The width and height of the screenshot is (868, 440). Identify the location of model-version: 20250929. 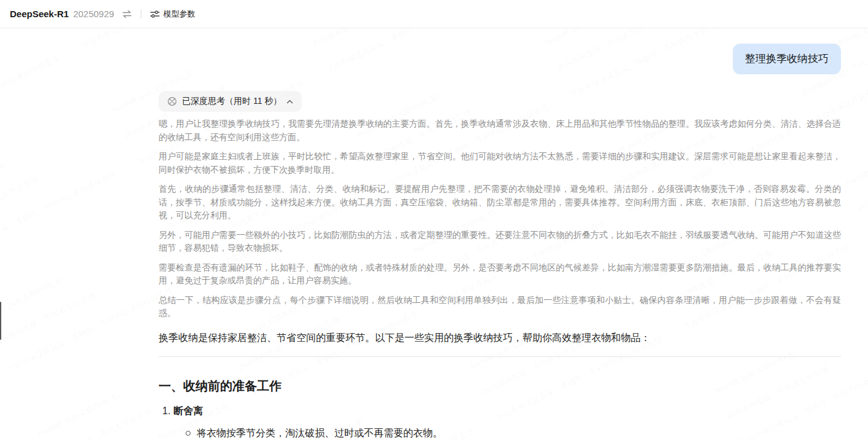
(93, 14).